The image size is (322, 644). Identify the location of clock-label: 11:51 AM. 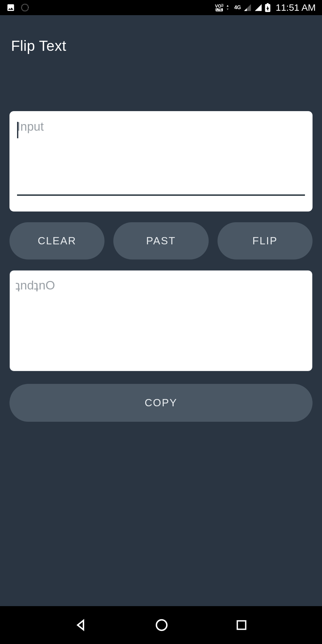
(295, 8).